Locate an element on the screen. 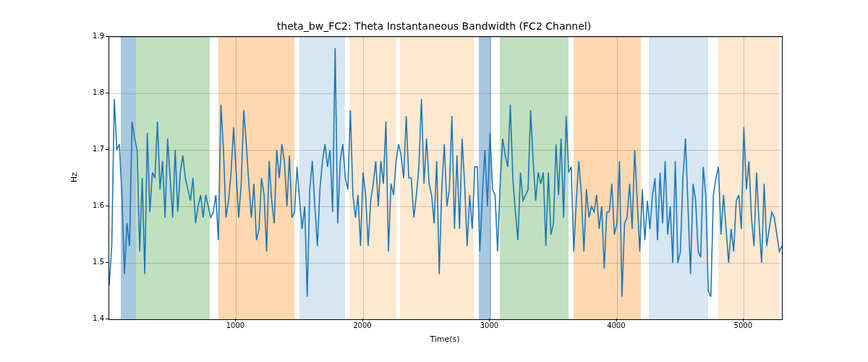 The image size is (868, 362). x-tick-label: 1000 is located at coordinates (235, 326).